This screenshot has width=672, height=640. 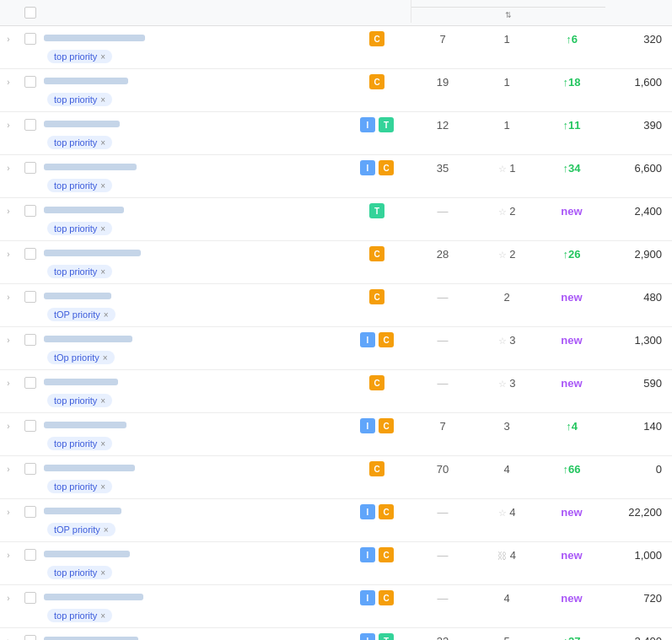 What do you see at coordinates (336, 435) in the screenshot?
I see `table-row: › IC 7 3 ↑4 140 top priority ×` at bounding box center [336, 435].